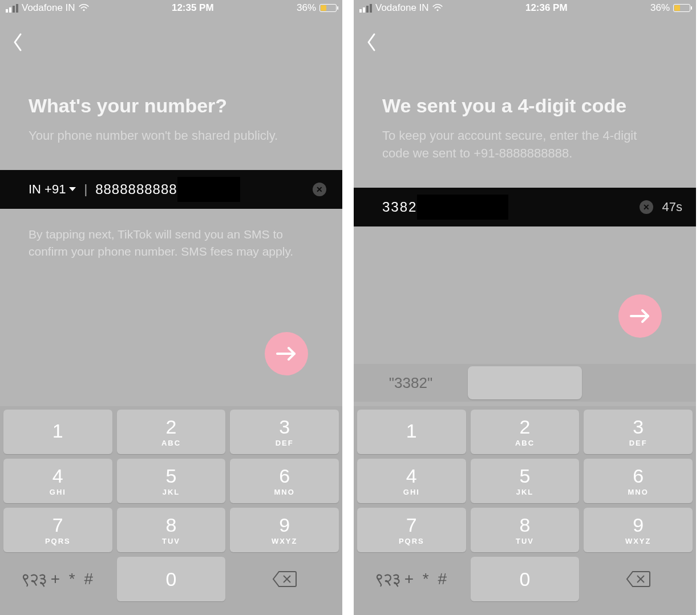 The width and height of the screenshot is (700, 615). Describe the element at coordinates (672, 207) in the screenshot. I see `resend-timer: 47s` at that location.